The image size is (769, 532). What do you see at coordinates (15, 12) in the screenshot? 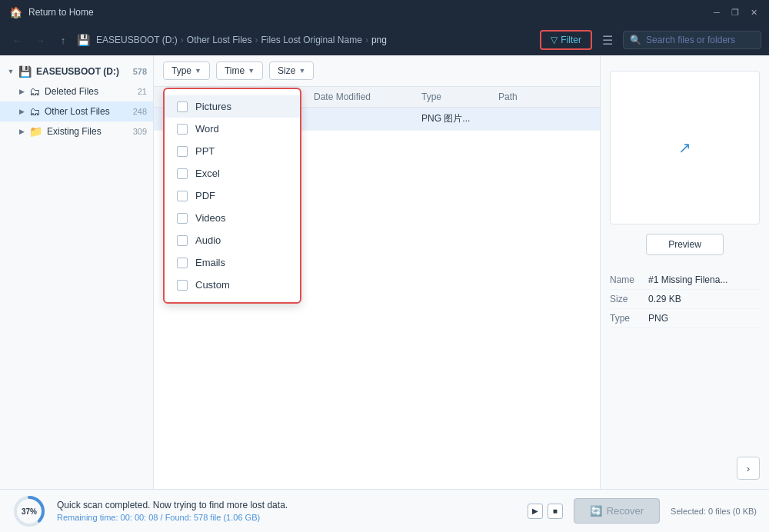
I see `app-icon: 🏠` at bounding box center [15, 12].